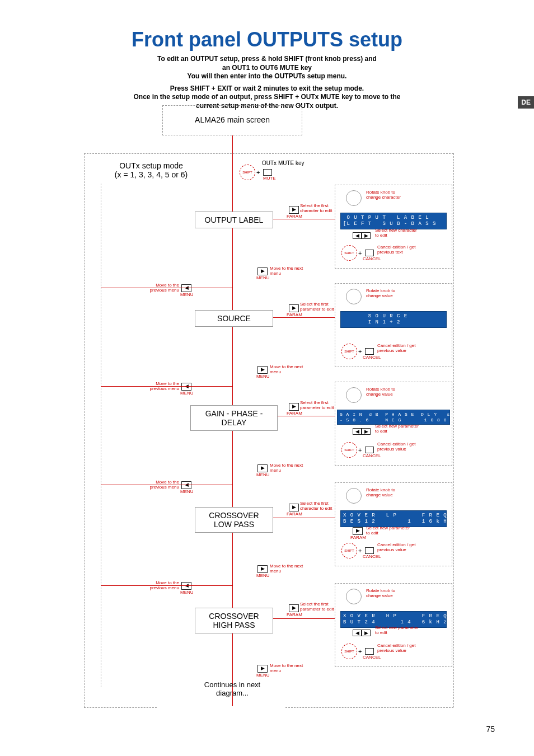 The height and width of the screenshot is (756, 534). I want to click on outer-left, so click(84, 430).